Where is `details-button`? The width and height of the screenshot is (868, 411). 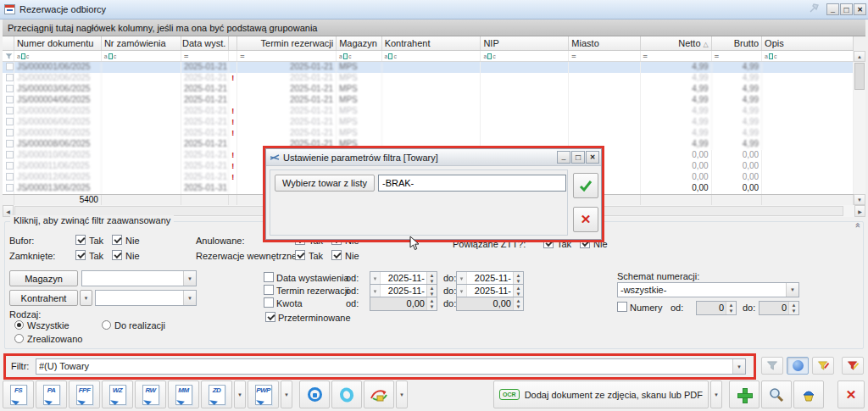
details-button is located at coordinates (776, 395).